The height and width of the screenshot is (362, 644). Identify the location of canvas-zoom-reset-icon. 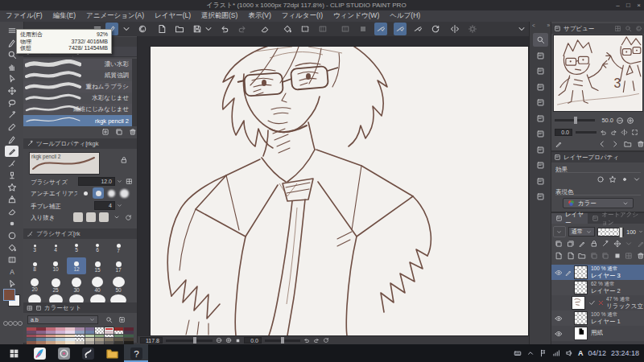
(238, 341).